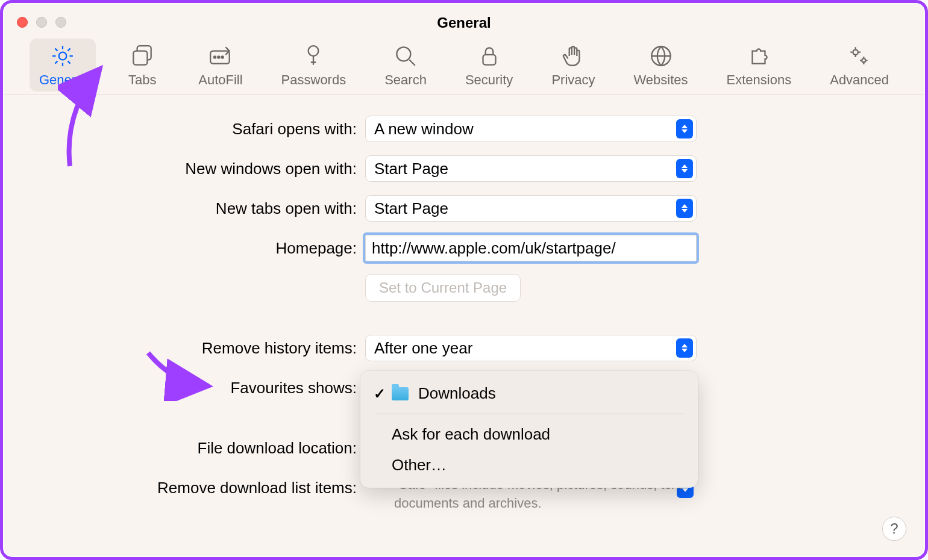 This screenshot has height=560, width=928. What do you see at coordinates (471, 435) in the screenshot?
I see `menu-item-label: Ask for each download` at bounding box center [471, 435].